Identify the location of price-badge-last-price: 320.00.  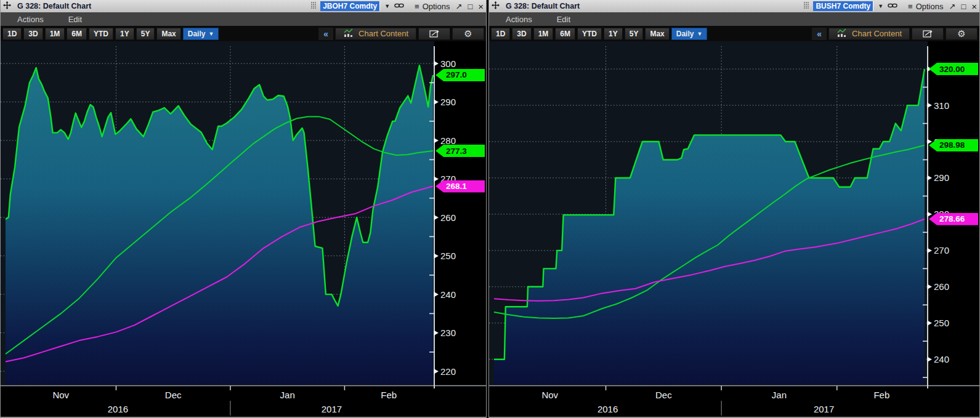
(954, 69).